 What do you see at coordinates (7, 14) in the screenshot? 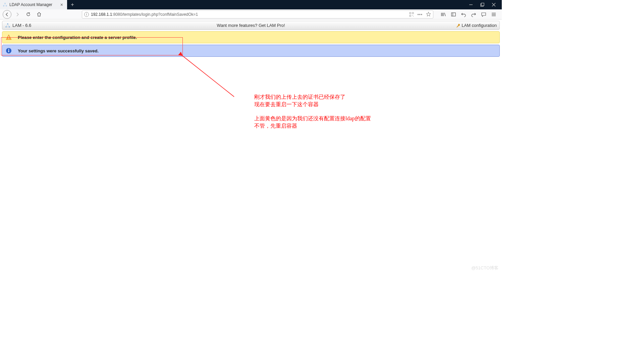
I see `nav-back-button` at bounding box center [7, 14].